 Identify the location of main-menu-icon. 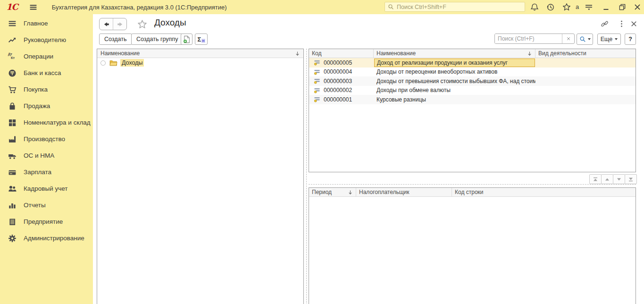
(33, 8).